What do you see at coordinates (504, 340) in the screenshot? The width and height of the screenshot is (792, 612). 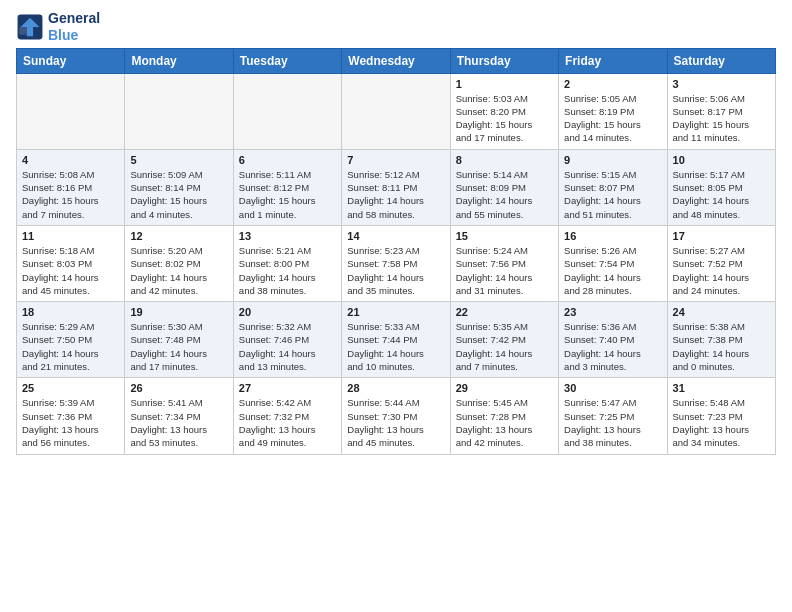 I see `calendar-cell: 22Sunrise: 5:35 AM Sunset: 7:42 PM Dayli…` at bounding box center [504, 340].